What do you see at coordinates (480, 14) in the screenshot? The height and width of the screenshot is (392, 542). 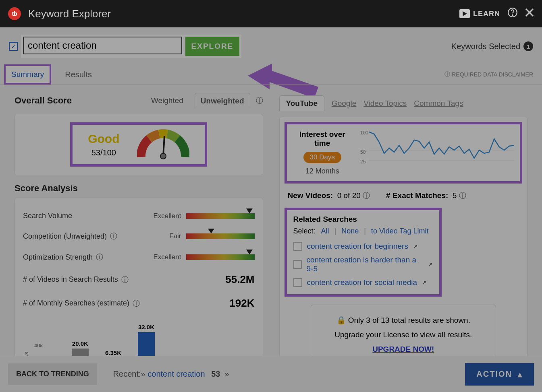 I see `learn-button: LEARN` at bounding box center [480, 14].